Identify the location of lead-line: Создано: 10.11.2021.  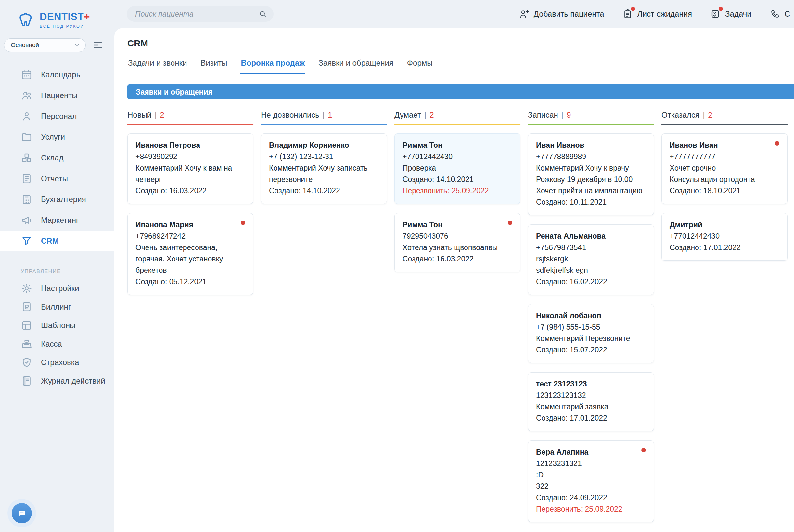
(591, 202).